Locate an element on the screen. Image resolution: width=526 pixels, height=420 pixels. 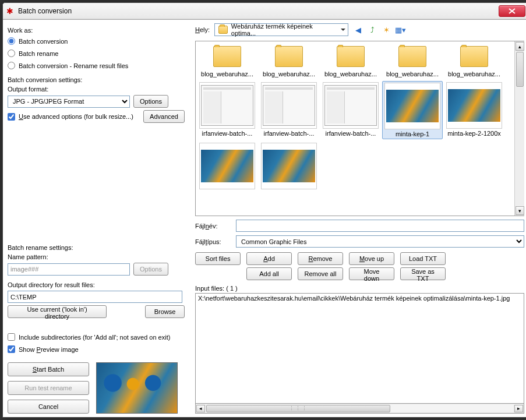
scroll-thumb is located at coordinates (520, 69).